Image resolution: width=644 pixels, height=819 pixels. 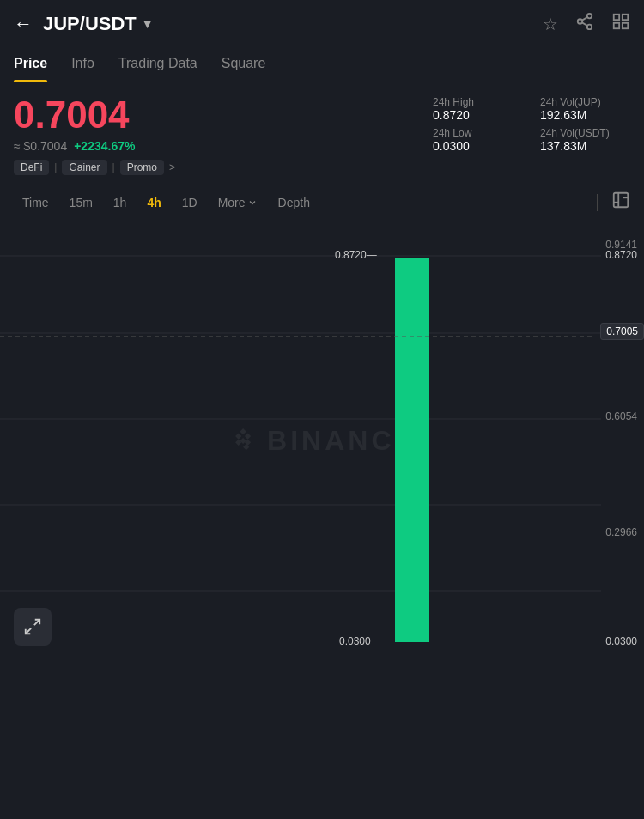 I want to click on stat-24h-low: 24h Low 0.0300, so click(x=477, y=140).